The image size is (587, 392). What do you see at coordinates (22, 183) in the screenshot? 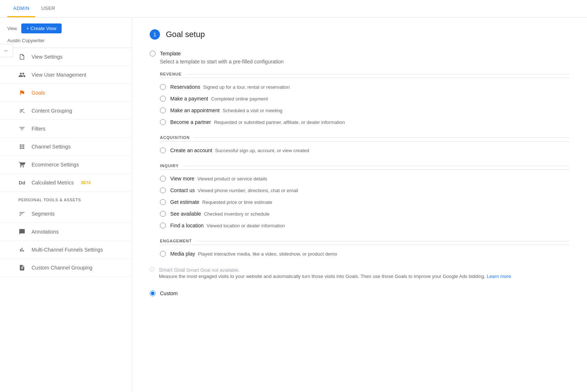
I see `metrics-icon: Dd` at bounding box center [22, 183].